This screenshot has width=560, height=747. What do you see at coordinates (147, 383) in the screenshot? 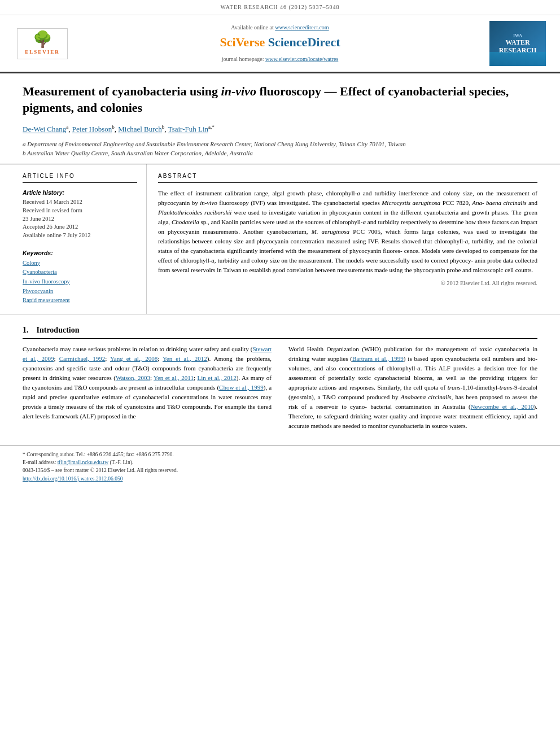
I see `intro-para-1: Cyanobacteria may cause serious problems…` at bounding box center [147, 383].